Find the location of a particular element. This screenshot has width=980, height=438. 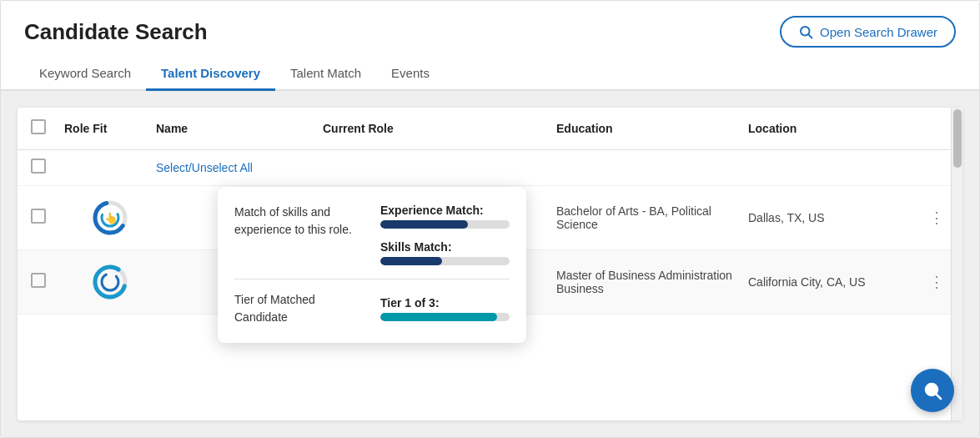

row-1-checkbox-col is located at coordinates (48, 218).